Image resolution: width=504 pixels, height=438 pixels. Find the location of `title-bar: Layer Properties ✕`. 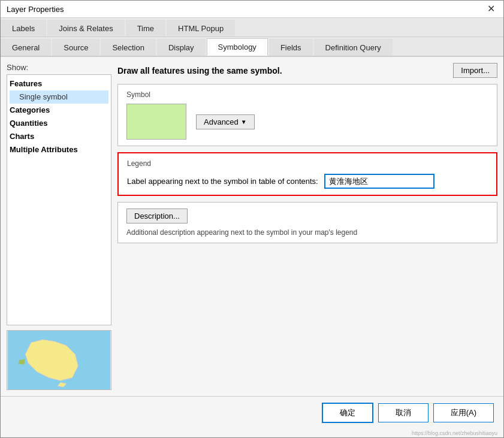

title-bar: Layer Properties ✕ is located at coordinates (252, 10).